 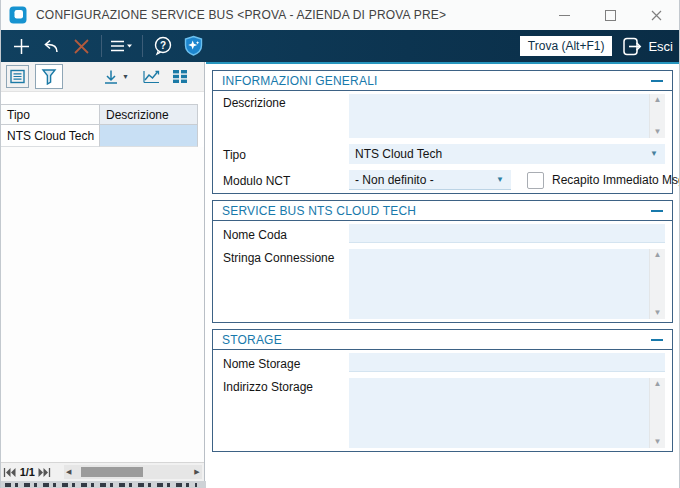 I want to click on last-page-button, so click(x=45, y=472).